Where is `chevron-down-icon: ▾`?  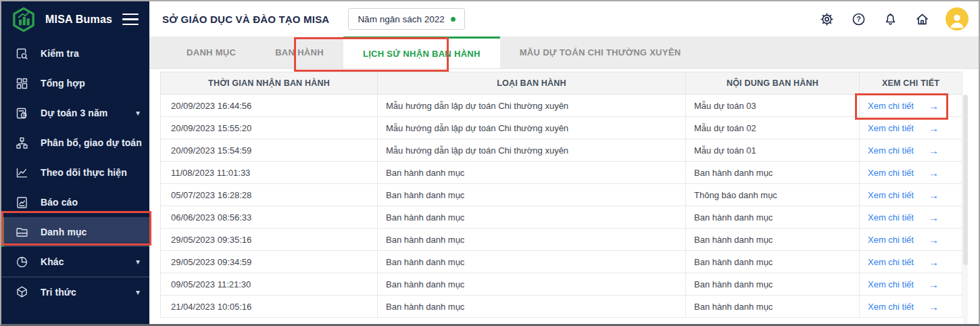
chevron-down-icon: ▾ is located at coordinates (138, 113).